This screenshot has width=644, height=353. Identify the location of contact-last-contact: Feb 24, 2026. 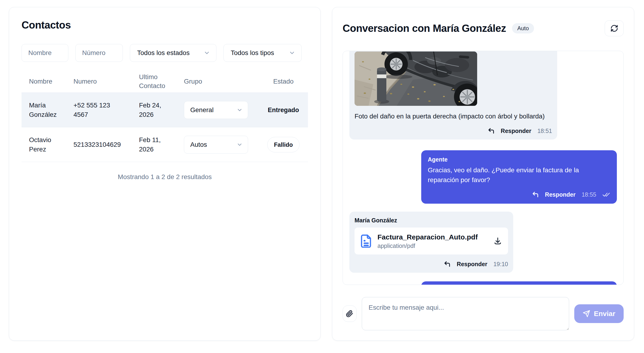
(154, 110).